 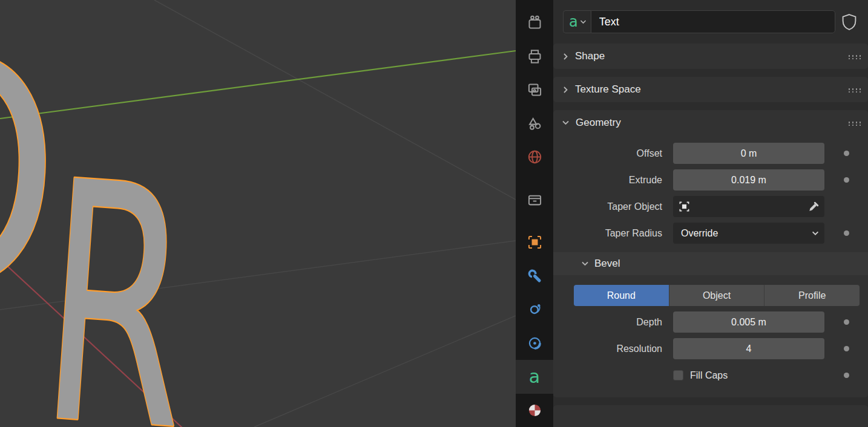 I want to click on tab-material-properties, so click(x=534, y=410).